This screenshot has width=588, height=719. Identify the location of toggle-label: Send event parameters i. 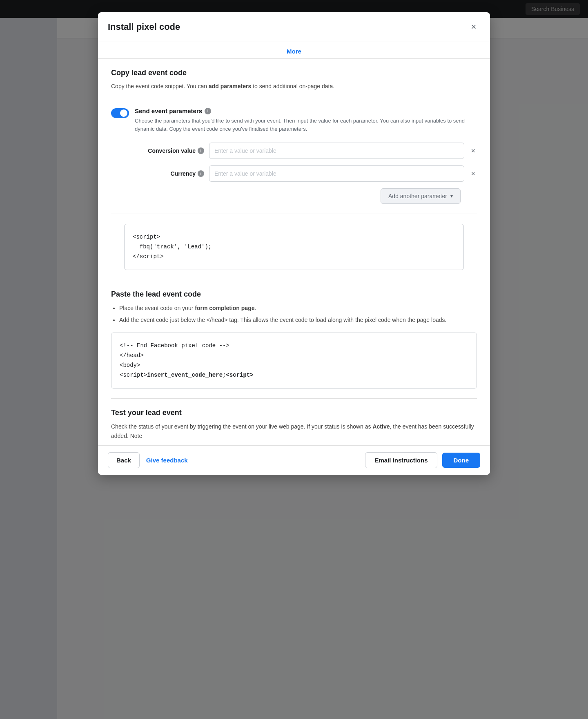
(306, 111).